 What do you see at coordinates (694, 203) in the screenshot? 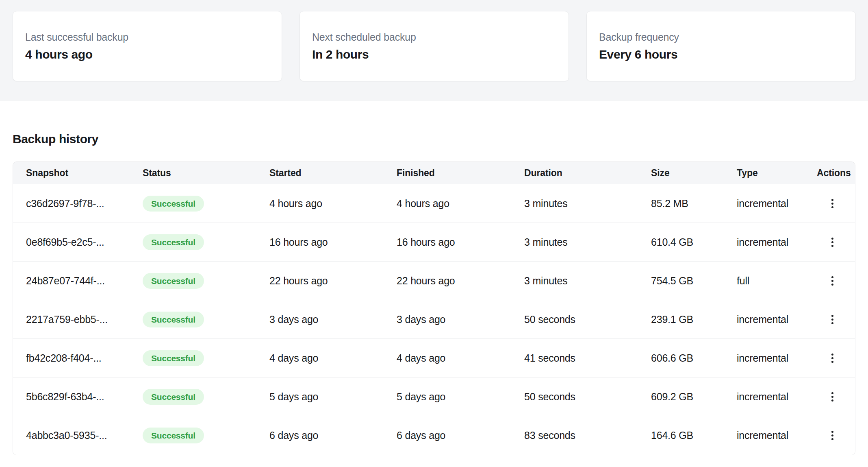
I see `size-cell: 85.2 MB` at bounding box center [694, 203].